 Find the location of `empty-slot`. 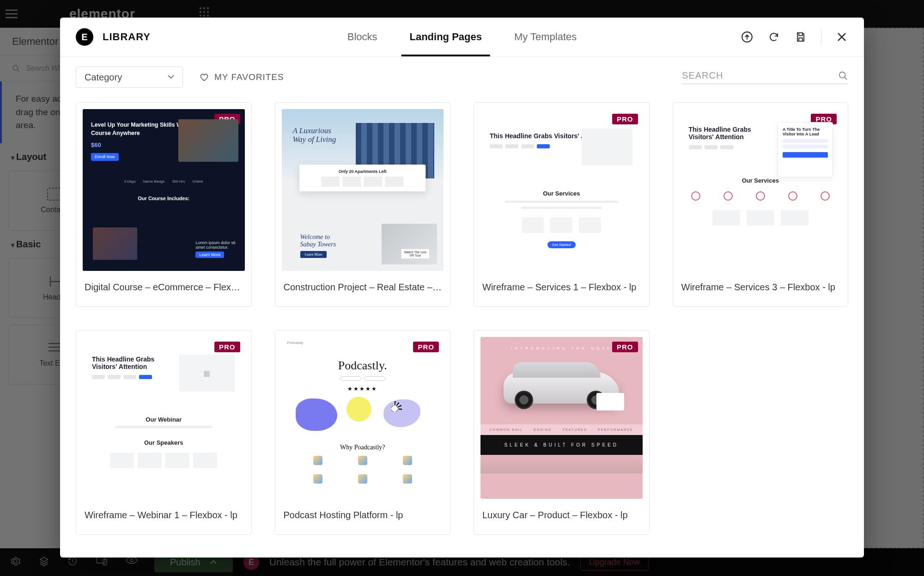

empty-slot is located at coordinates (760, 433).